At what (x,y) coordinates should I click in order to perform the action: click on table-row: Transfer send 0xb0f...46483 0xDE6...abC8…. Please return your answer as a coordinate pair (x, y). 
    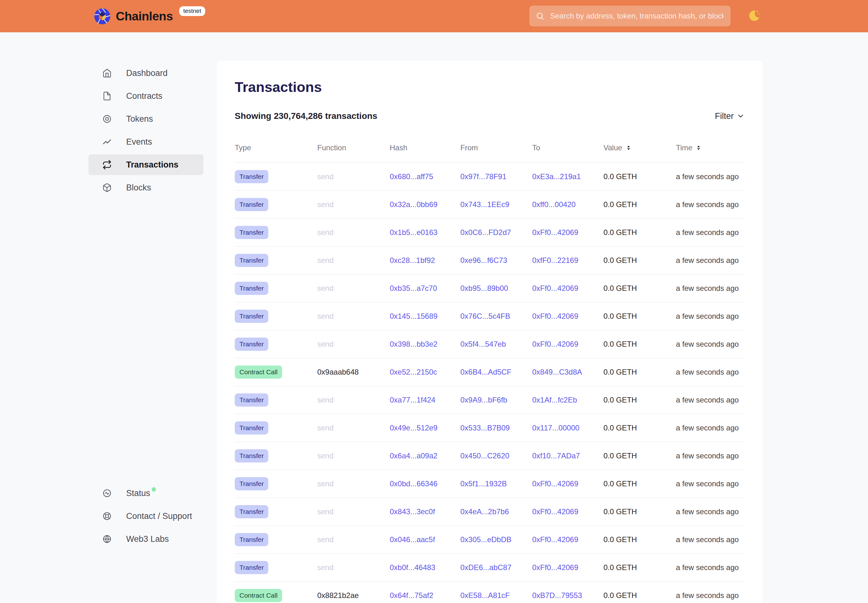
    Looking at the image, I should click on (490, 568).